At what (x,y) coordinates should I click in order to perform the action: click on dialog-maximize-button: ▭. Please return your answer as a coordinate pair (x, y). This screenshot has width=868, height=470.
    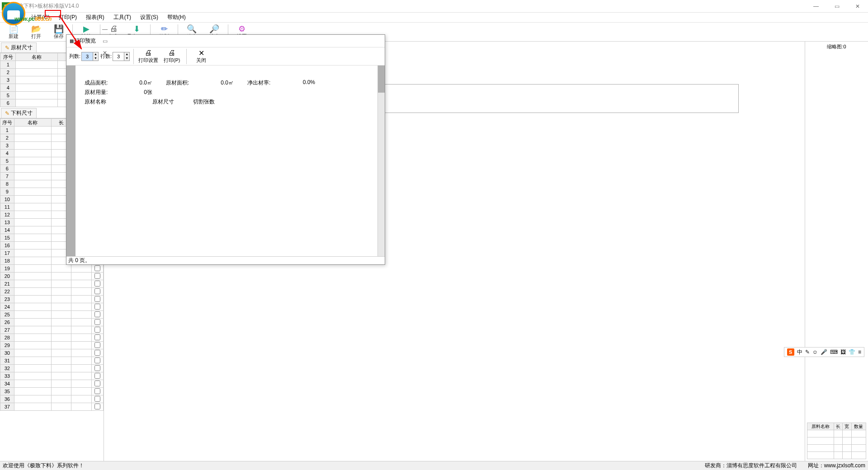
    Looking at the image, I should click on (105, 41).